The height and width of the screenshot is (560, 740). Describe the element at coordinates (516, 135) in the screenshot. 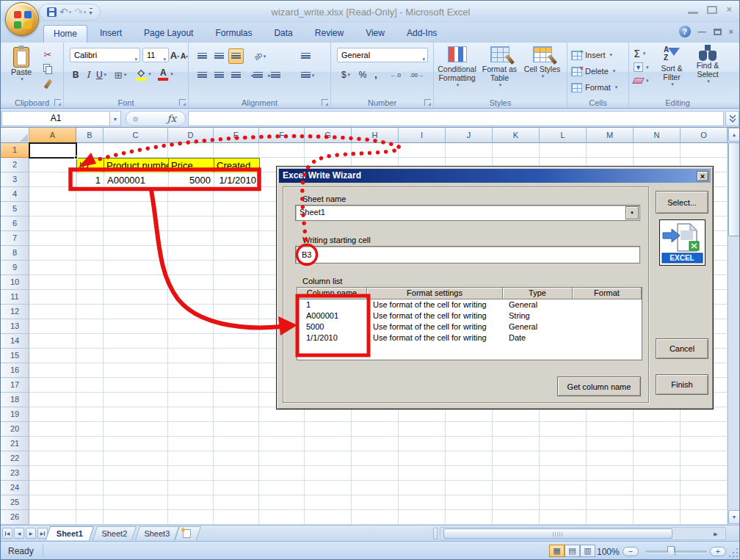

I see `column-header-K: K` at that location.